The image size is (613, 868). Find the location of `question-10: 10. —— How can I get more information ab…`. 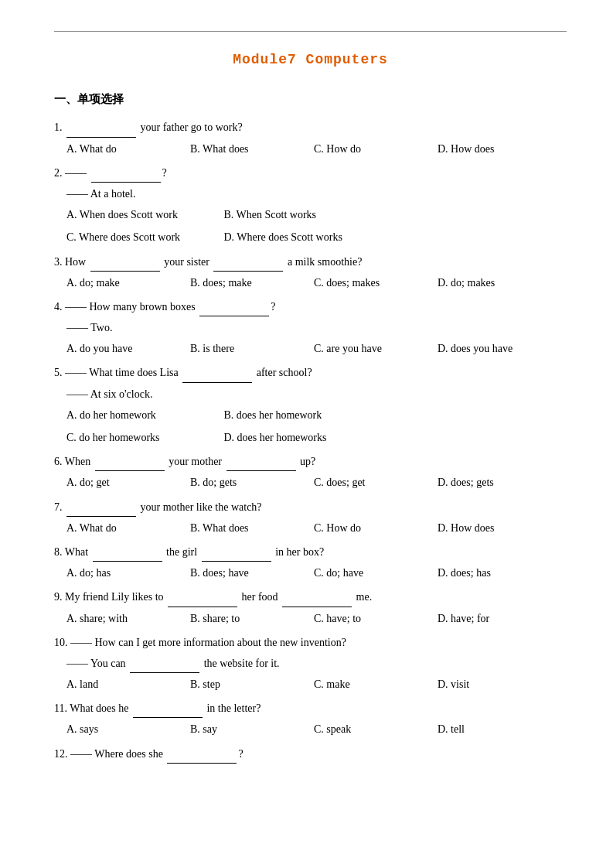

question-10: 10. —— How can I get more information ab… is located at coordinates (311, 664).